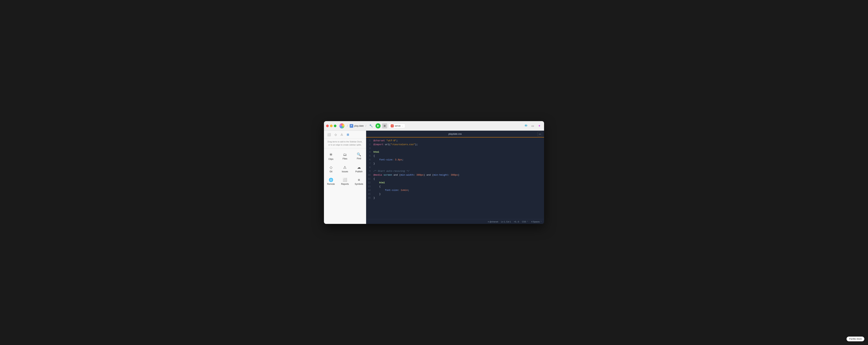 This screenshot has height=345, width=868. What do you see at coordinates (532, 126) in the screenshot?
I see `sidebar-toggle-button: ▭` at bounding box center [532, 126].